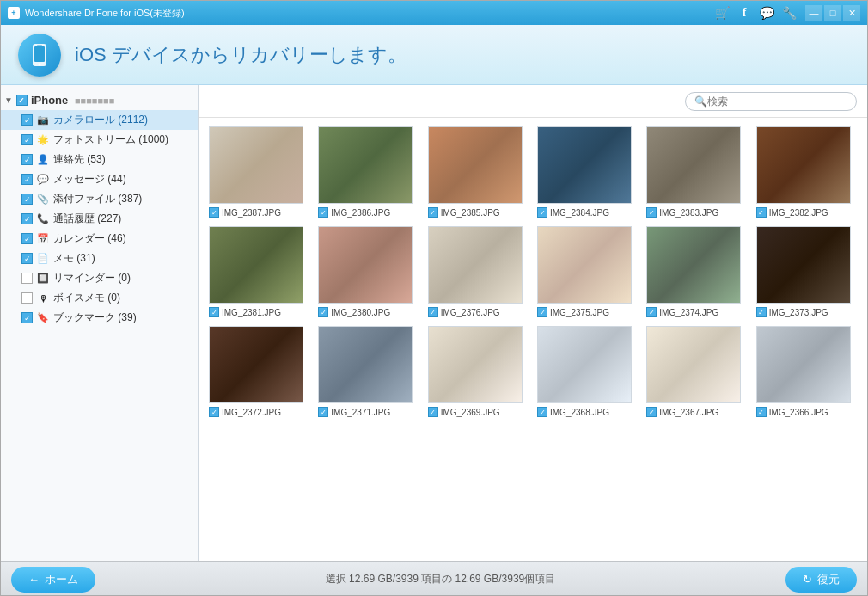 The width and height of the screenshot is (868, 596). I want to click on sidebar-checkbox-camera-roll, so click(28, 120).